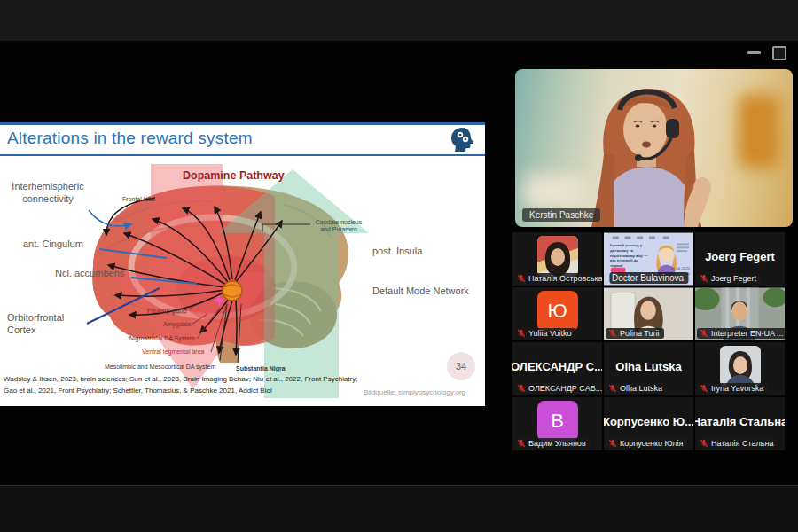 The height and width of the screenshot is (532, 798). Describe the element at coordinates (739, 259) in the screenshot. I see `participant-tile: Joerg Fegert Joerg Fegert` at that location.